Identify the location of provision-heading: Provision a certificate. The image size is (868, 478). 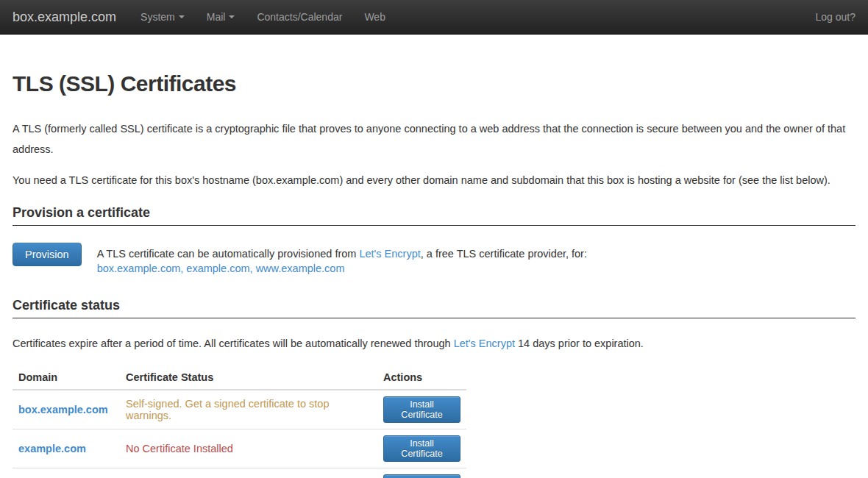
(434, 215).